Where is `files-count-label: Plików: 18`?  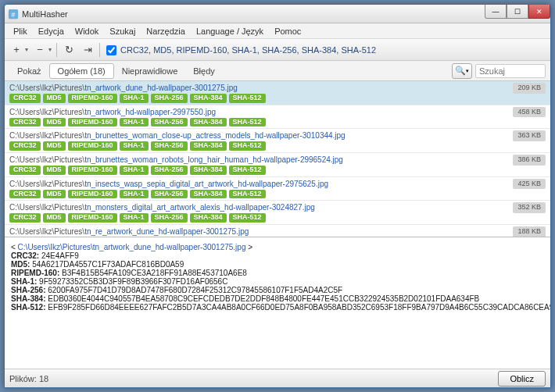 files-count-label: Plików: 18 is located at coordinates (29, 379).